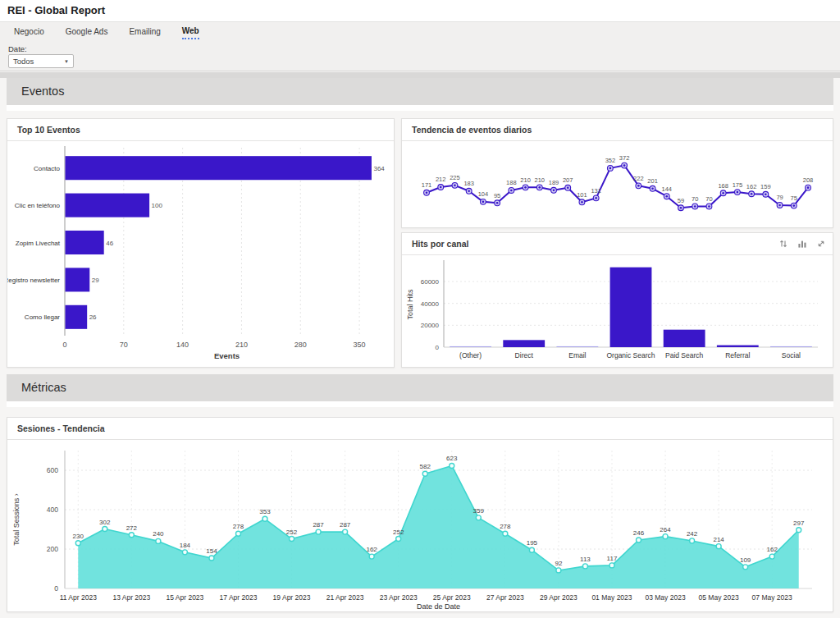  Describe the element at coordinates (617, 130) in the screenshot. I see `panel-title-tendencia-eventos: Tendencia de eventos diarios` at that location.